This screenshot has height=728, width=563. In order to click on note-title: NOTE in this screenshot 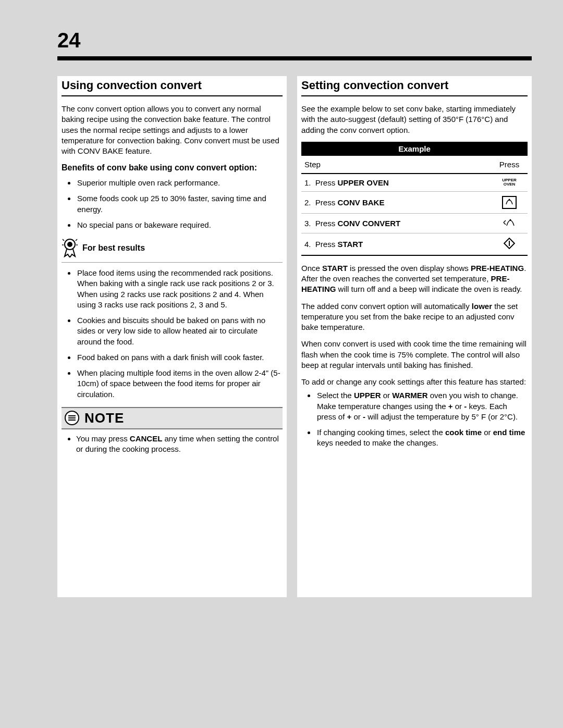, I will do `click(104, 418)`.